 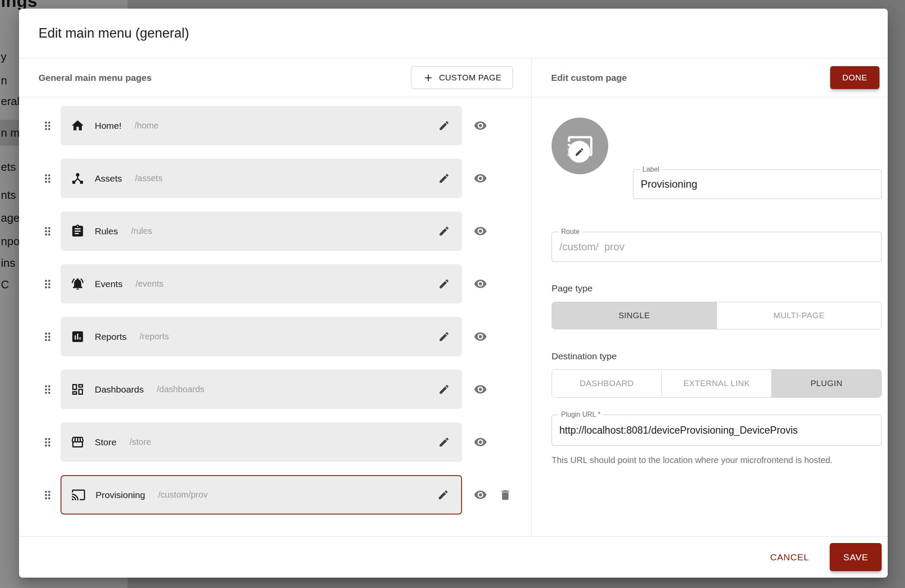 I want to click on menu-page-route: /events, so click(x=149, y=284).